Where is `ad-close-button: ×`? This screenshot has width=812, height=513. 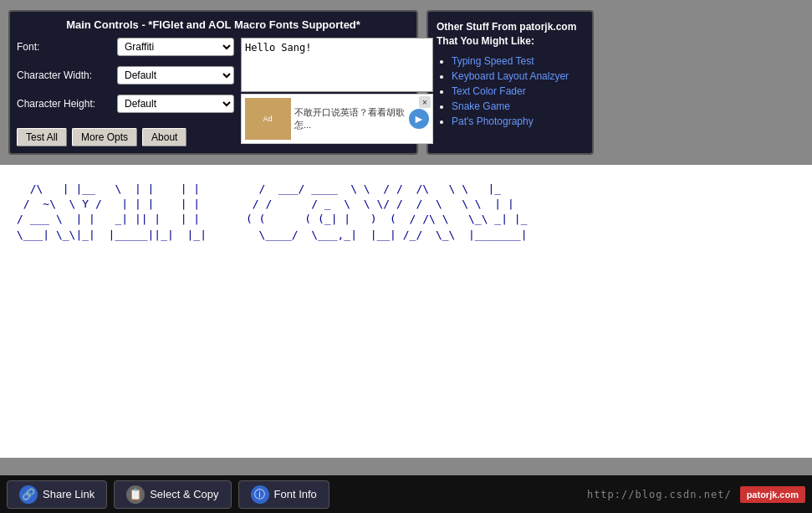 ad-close-button: × is located at coordinates (425, 102).